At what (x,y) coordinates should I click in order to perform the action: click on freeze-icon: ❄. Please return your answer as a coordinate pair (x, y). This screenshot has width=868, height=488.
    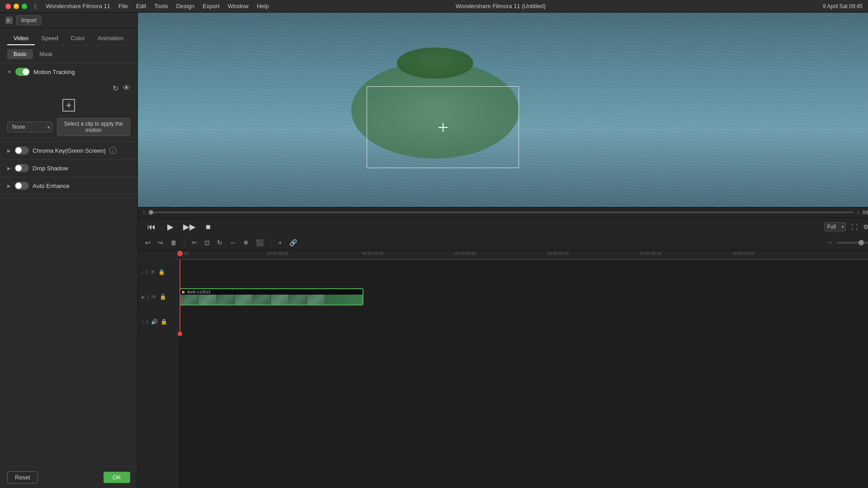
    Looking at the image, I should click on (246, 243).